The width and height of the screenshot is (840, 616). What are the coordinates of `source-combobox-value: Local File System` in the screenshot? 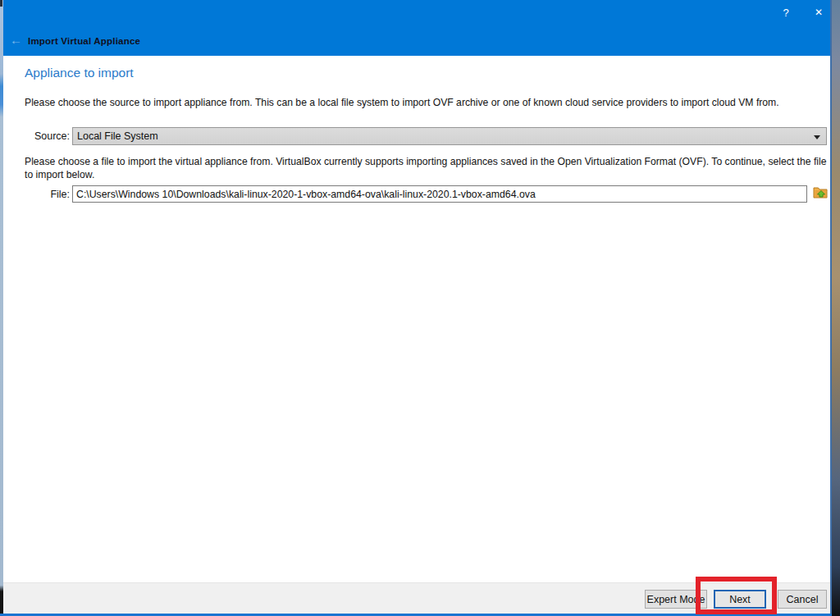 It's located at (118, 136).